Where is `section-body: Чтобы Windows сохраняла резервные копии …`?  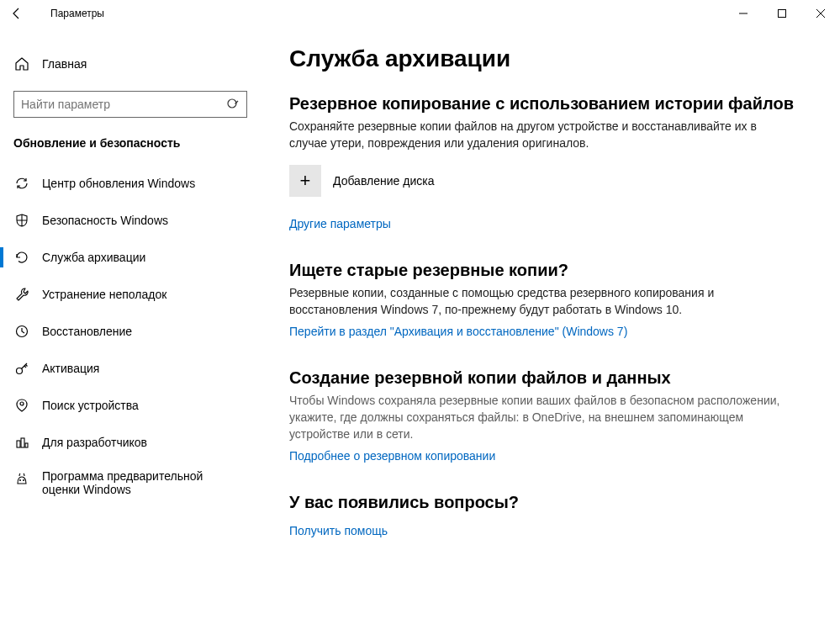
section-body: Чтобы Windows сохраняла резервные копии … is located at coordinates (542, 417).